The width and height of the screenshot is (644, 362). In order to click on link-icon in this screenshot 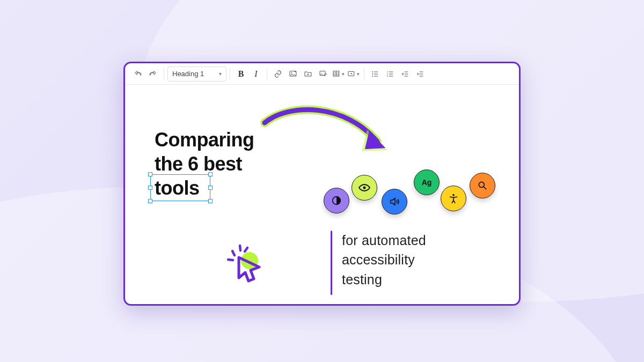, I will do `click(278, 74)`.